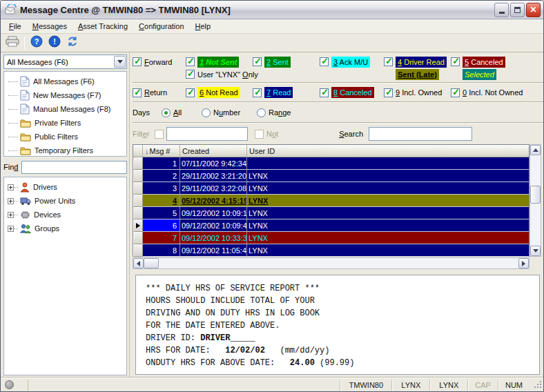 This screenshot has width=544, height=392. Describe the element at coordinates (260, 134) in the screenshot. I see `not-checkbox` at that location.